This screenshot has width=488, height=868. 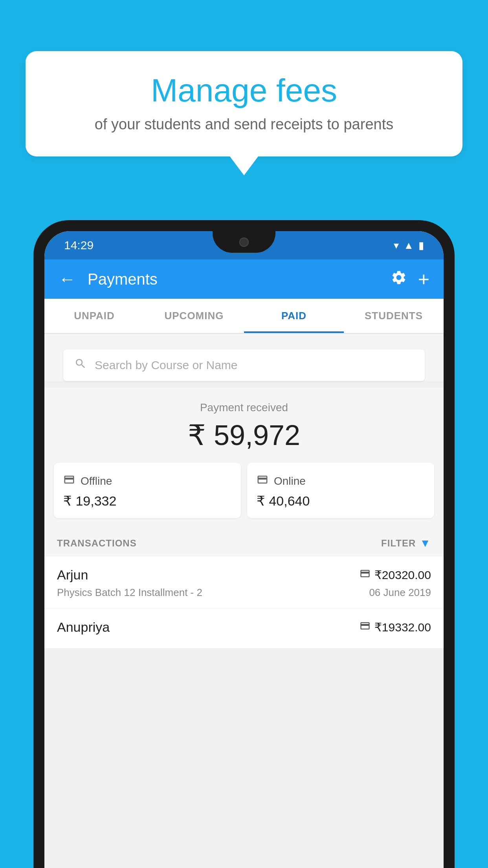 What do you see at coordinates (94, 316) in the screenshot?
I see `tab-unpaid: UNPAID` at bounding box center [94, 316].